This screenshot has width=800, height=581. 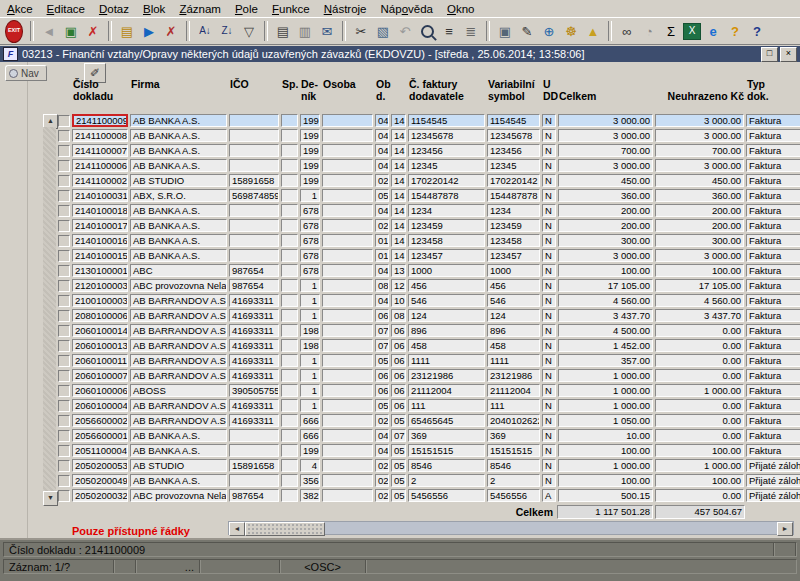 What do you see at coordinates (446, 406) in the screenshot?
I see `grid-cell: 111` at bounding box center [446, 406].